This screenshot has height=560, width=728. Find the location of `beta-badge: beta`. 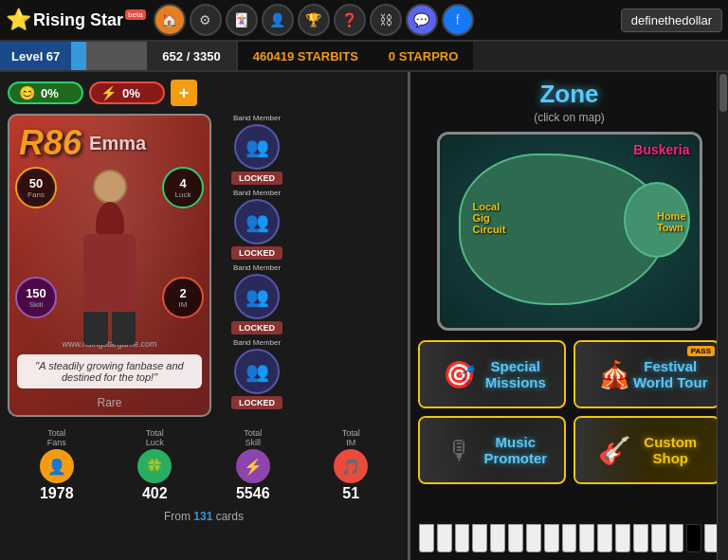

beta-badge: beta is located at coordinates (136, 15).